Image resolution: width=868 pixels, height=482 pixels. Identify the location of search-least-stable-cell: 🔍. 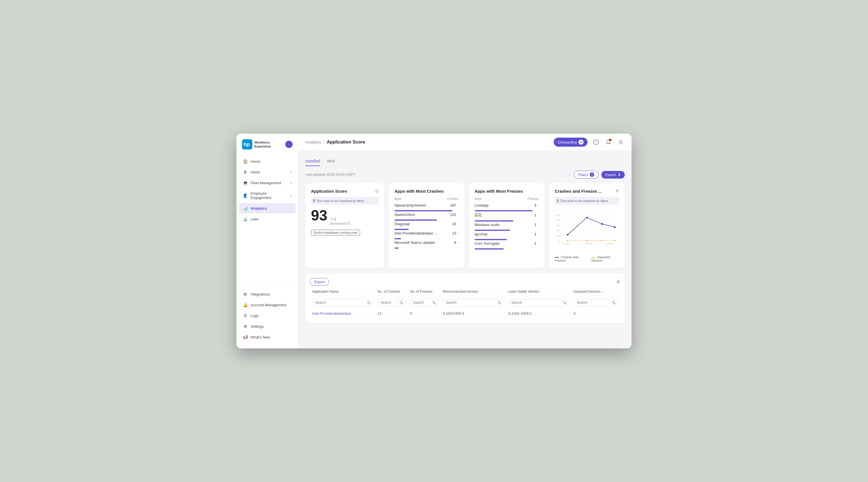
(539, 302).